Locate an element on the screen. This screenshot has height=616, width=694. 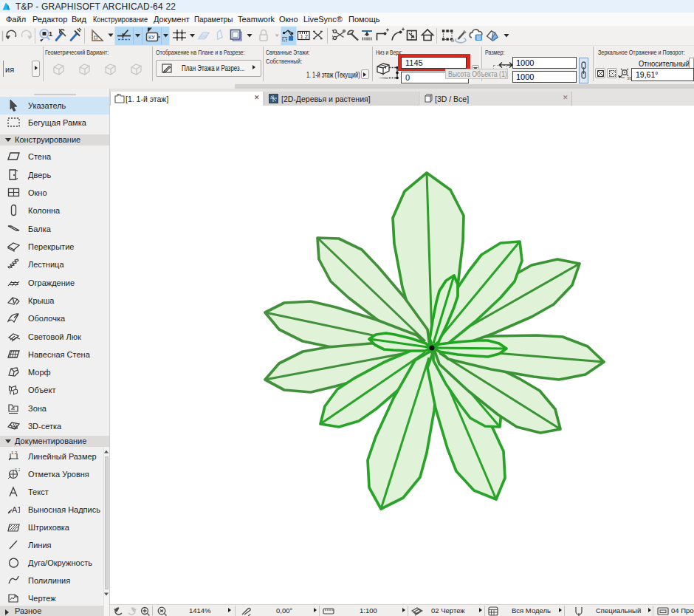
svg-text: 1 2 is located at coordinates (304, 37).